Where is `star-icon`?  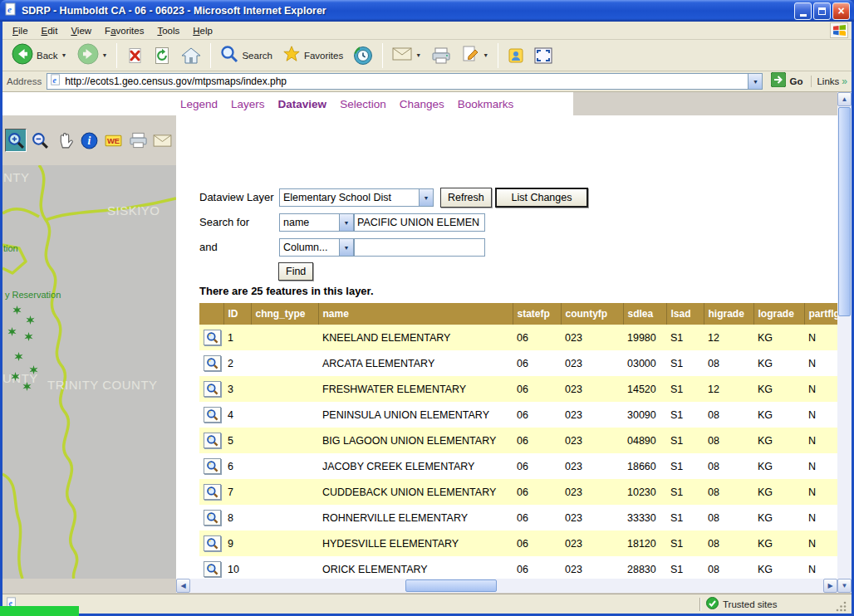
star-icon is located at coordinates (292, 56).